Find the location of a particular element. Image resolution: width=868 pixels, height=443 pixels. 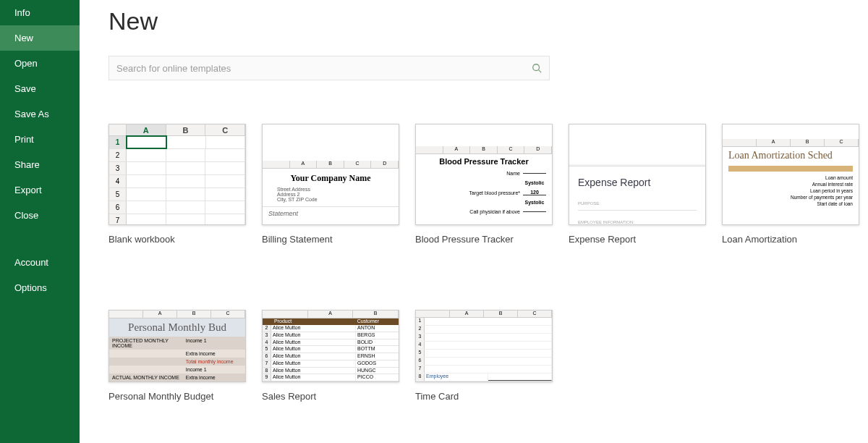

thumb-personal-monthly-budget: ABC Personal Monthly Bud PROJECTED MONTH… is located at coordinates (177, 346).